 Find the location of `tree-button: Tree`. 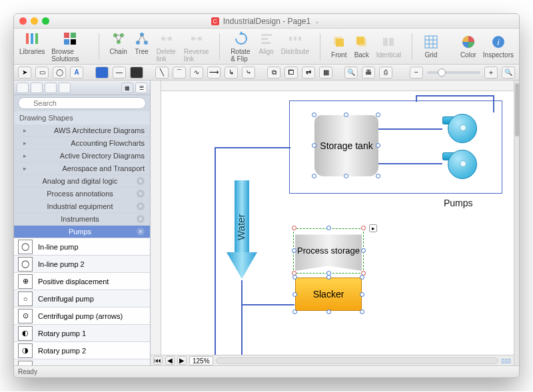

tree-button: Tree is located at coordinates (142, 47).